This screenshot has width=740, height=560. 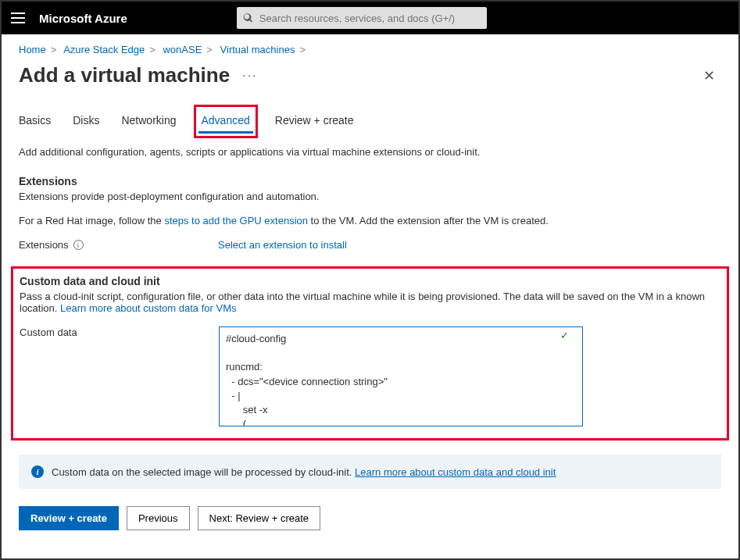 What do you see at coordinates (158, 519) in the screenshot?
I see `previous-button: Previous` at bounding box center [158, 519].